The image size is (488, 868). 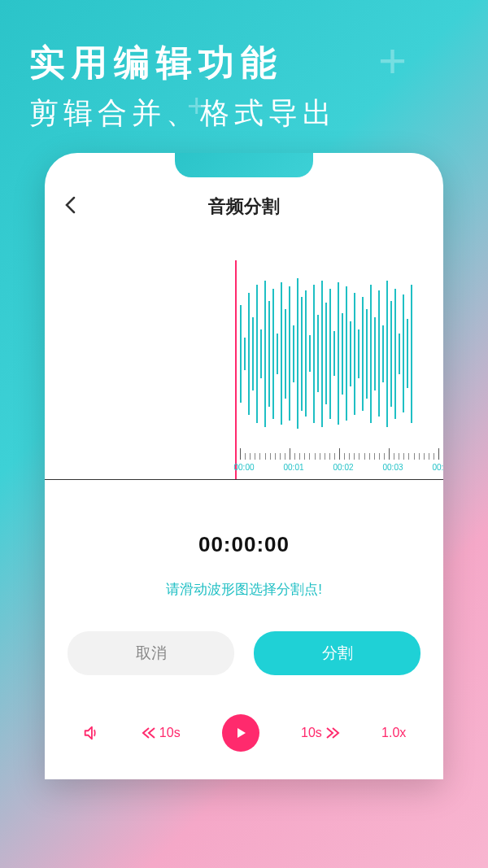 I want to click on back-button, so click(x=70, y=207).